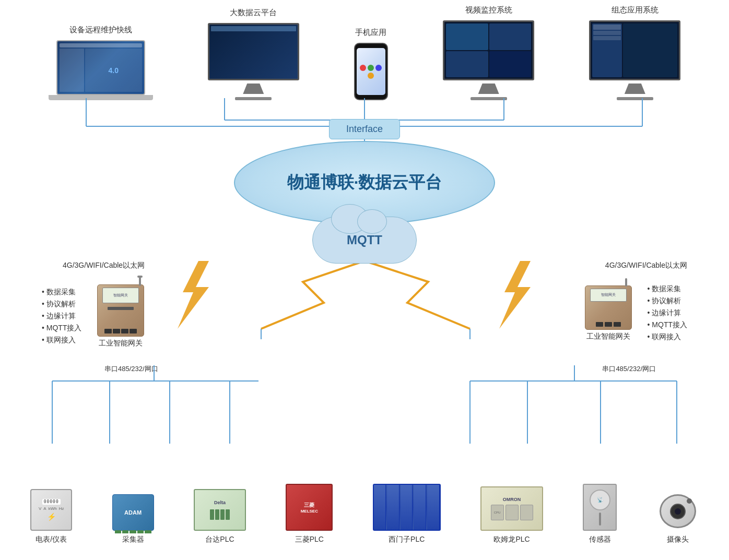 This screenshot has width=729, height=560. I want to click on collector-text: ADAM, so click(133, 513).